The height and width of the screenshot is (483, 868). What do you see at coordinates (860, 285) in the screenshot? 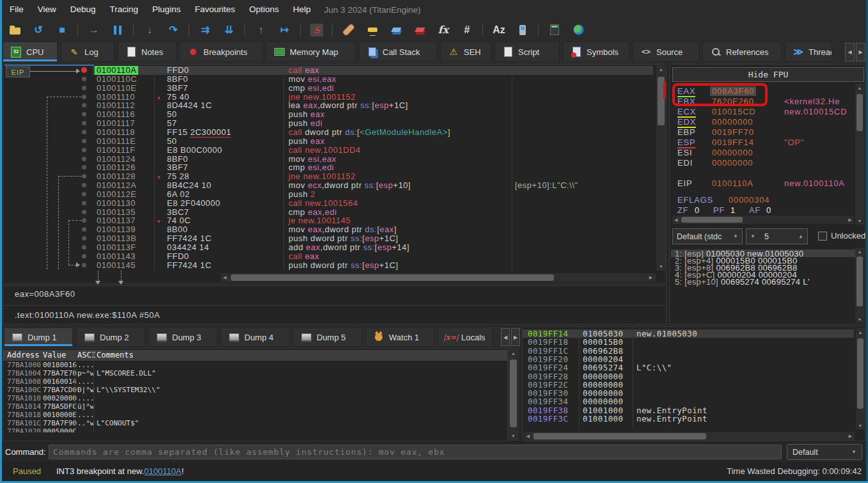
I see `args-vertical-scrollbar: ▲▼` at bounding box center [860, 285].